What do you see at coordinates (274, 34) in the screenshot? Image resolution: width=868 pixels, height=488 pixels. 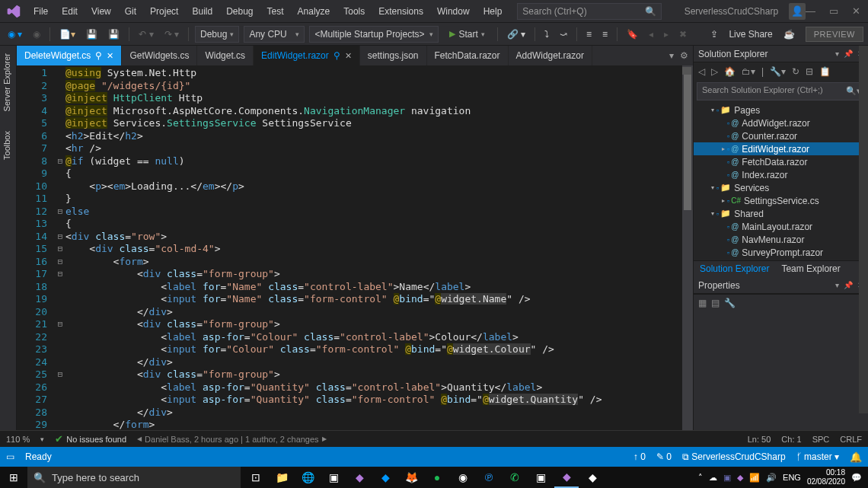 I see `platform-combo: Any CPU` at bounding box center [274, 34].